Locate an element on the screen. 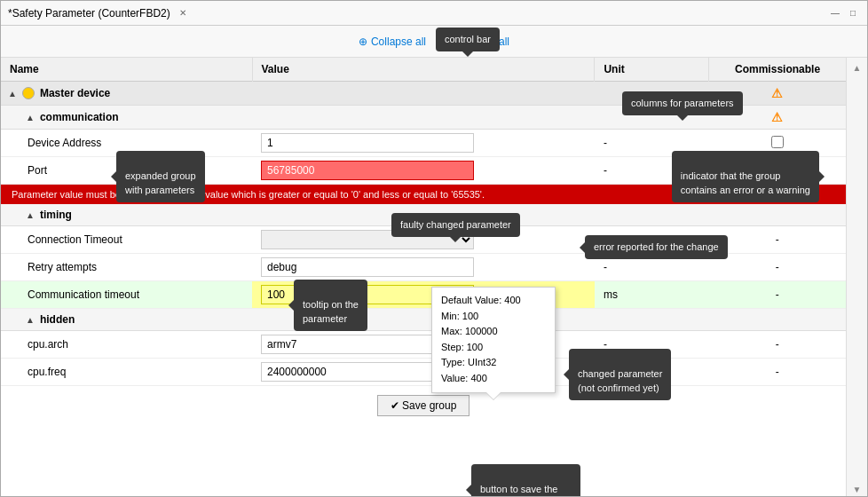 Image resolution: width=868 pixels, height=497 pixels. port-name: Port is located at coordinates (126, 170).